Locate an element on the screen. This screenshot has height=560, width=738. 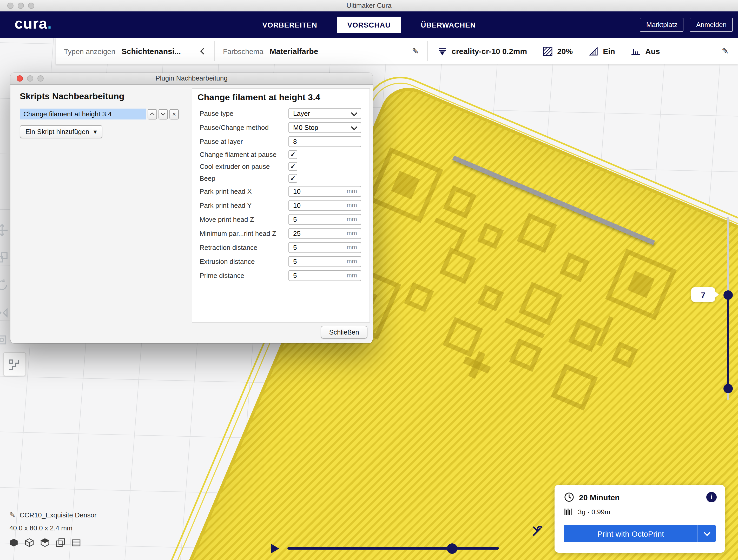
play-button is located at coordinates (275, 549).